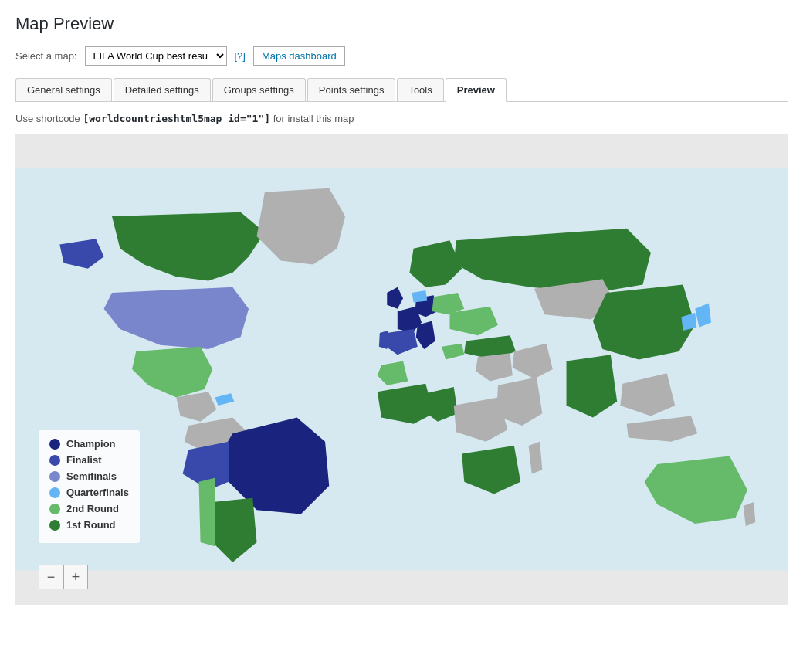 The width and height of the screenshot is (803, 672). Describe the element at coordinates (476, 90) in the screenshot. I see `tab-preview: Preview` at that location.